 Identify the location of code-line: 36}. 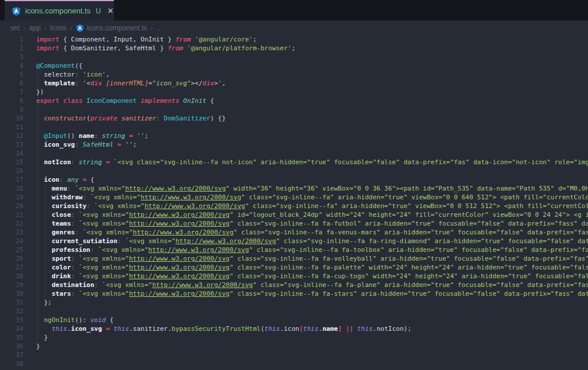
(294, 346).